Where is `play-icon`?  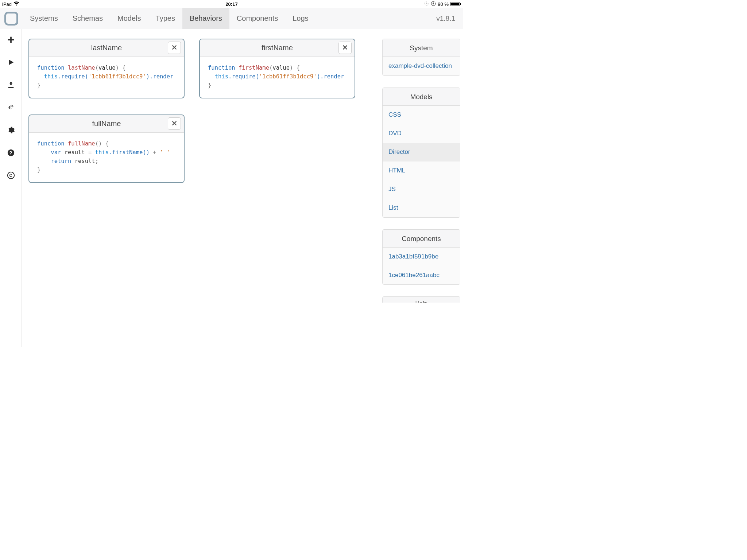
play-icon is located at coordinates (11, 63).